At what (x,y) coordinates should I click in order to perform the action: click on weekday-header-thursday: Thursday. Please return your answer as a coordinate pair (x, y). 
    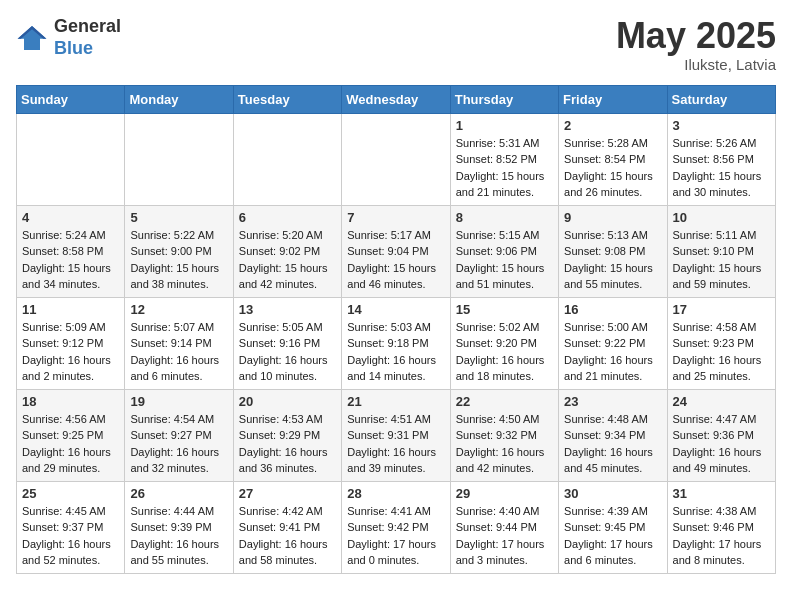
    Looking at the image, I should click on (504, 99).